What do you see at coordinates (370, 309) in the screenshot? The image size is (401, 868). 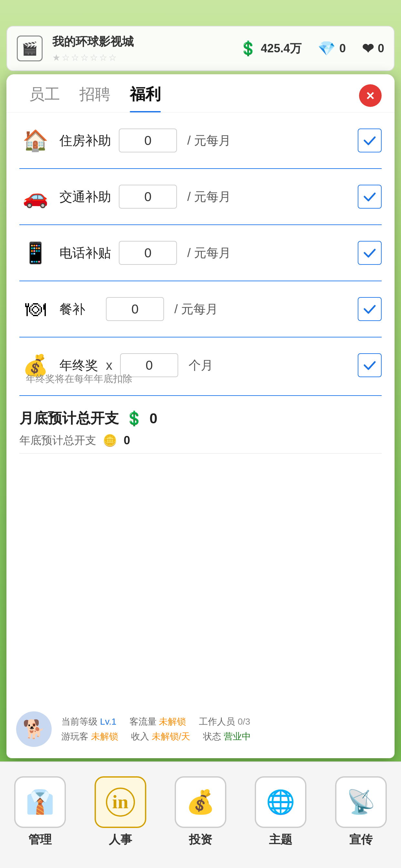 I see `meal-check` at bounding box center [370, 309].